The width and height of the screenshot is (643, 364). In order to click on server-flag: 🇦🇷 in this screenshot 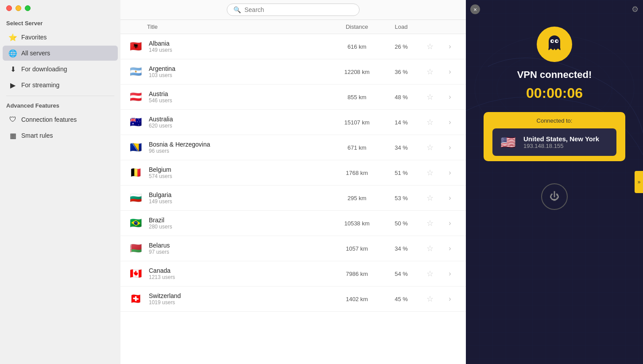, I will do `click(136, 72)`.